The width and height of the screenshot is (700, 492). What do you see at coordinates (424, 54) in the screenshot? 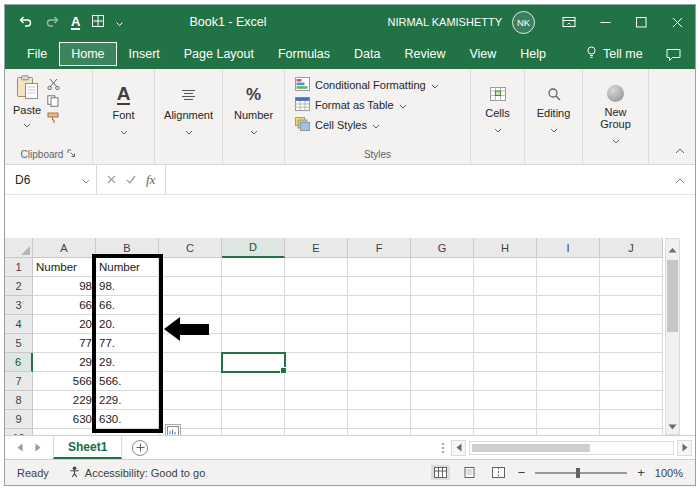
I see `tab-review: Review` at bounding box center [424, 54].